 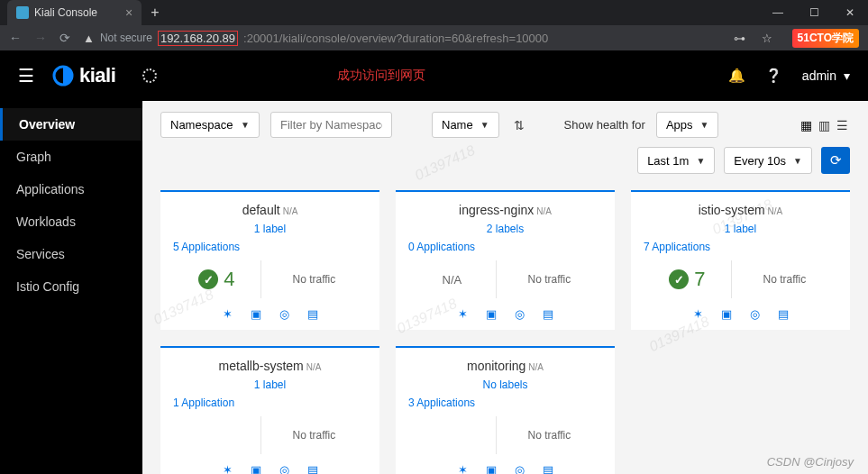 I want to click on bookmark-star-icon: ☆, so click(x=767, y=38).